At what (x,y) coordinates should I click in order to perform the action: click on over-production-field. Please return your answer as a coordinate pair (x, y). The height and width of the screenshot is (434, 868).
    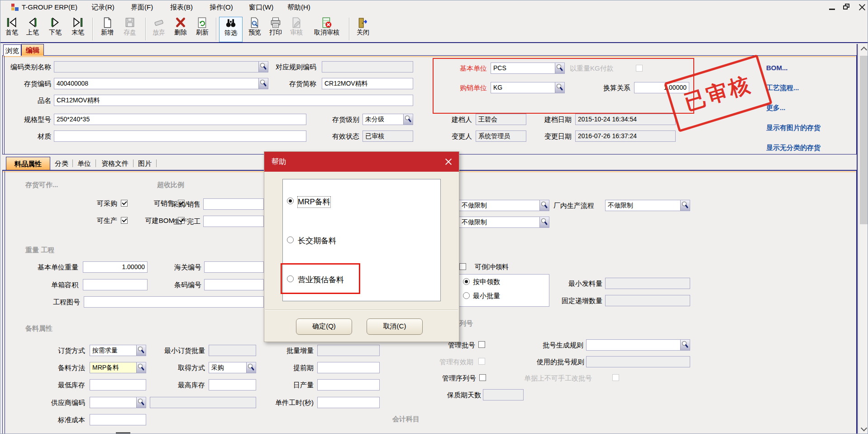
    Looking at the image, I should click on (234, 221).